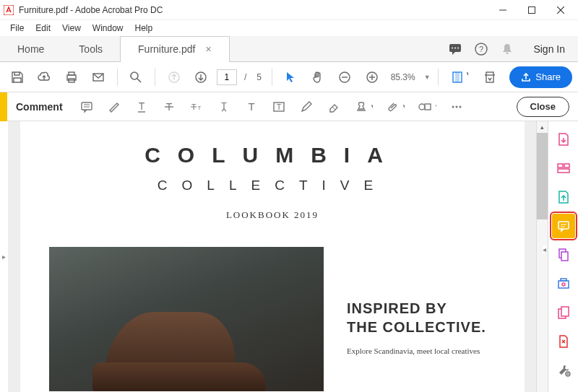 This screenshot has width=578, height=392. What do you see at coordinates (542, 127) in the screenshot?
I see `scroll-up-icon: ▴` at bounding box center [542, 127].